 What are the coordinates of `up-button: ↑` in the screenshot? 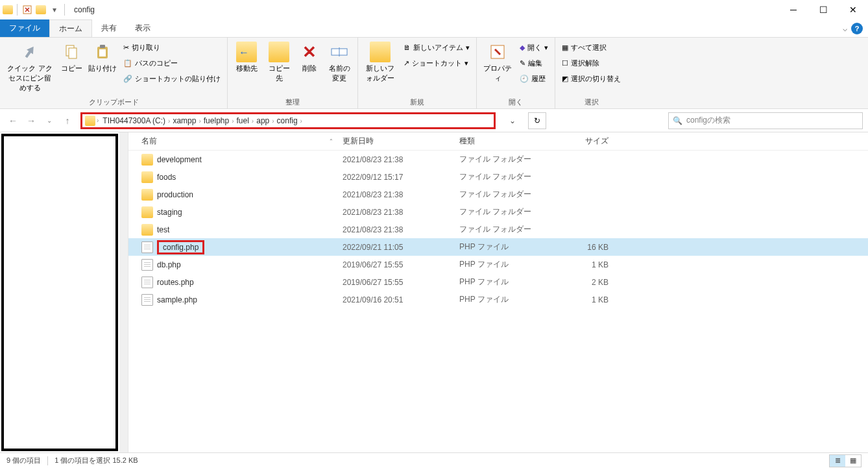 It's located at (67, 121).